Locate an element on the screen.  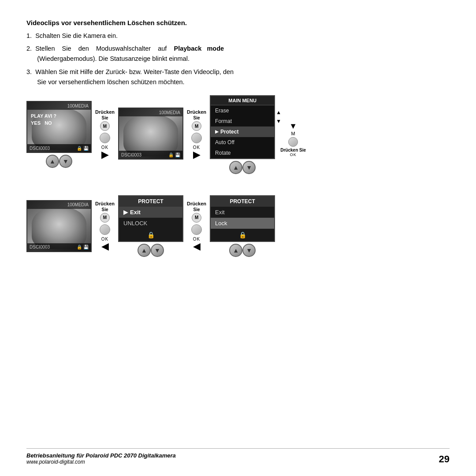
arrow2-m-button: M is located at coordinates (197, 126).